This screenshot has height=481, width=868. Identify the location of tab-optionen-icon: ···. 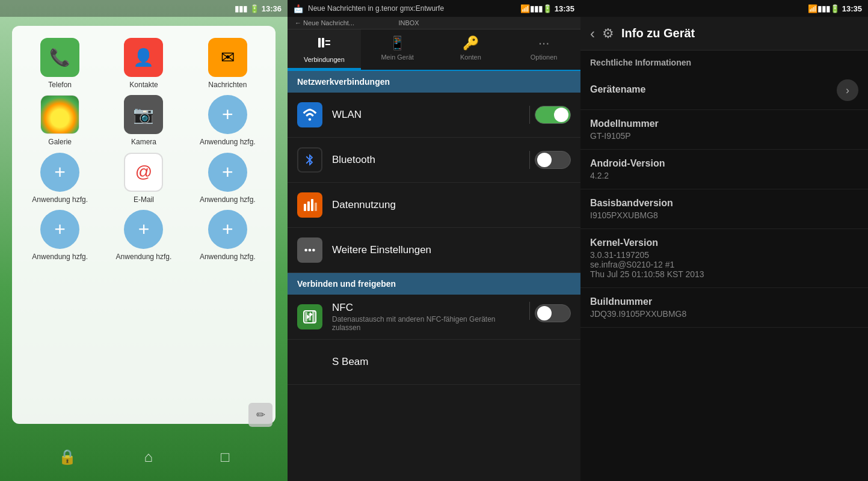
(544, 43).